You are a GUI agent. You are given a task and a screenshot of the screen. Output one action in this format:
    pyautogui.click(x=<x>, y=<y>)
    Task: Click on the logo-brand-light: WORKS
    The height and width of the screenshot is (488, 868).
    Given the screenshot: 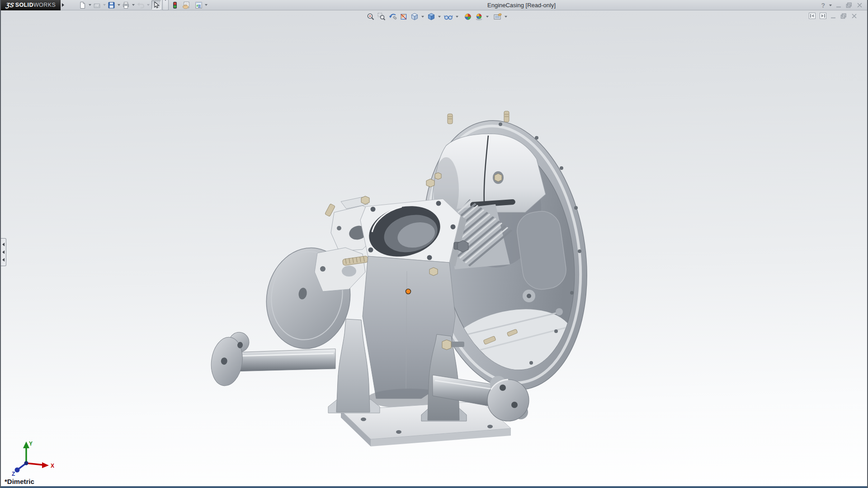 What is the action you would take?
    pyautogui.click(x=44, y=5)
    